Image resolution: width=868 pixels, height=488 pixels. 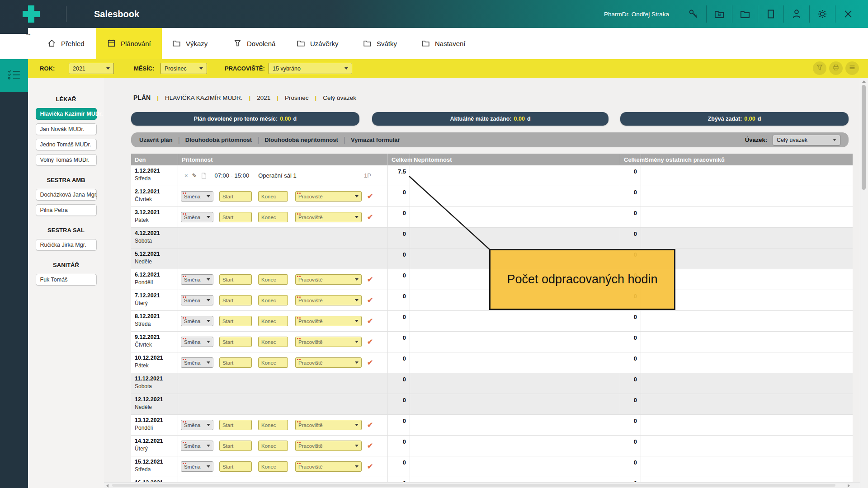 What do you see at coordinates (66, 43) in the screenshot?
I see `tab-přehled: Přehled` at bounding box center [66, 43].